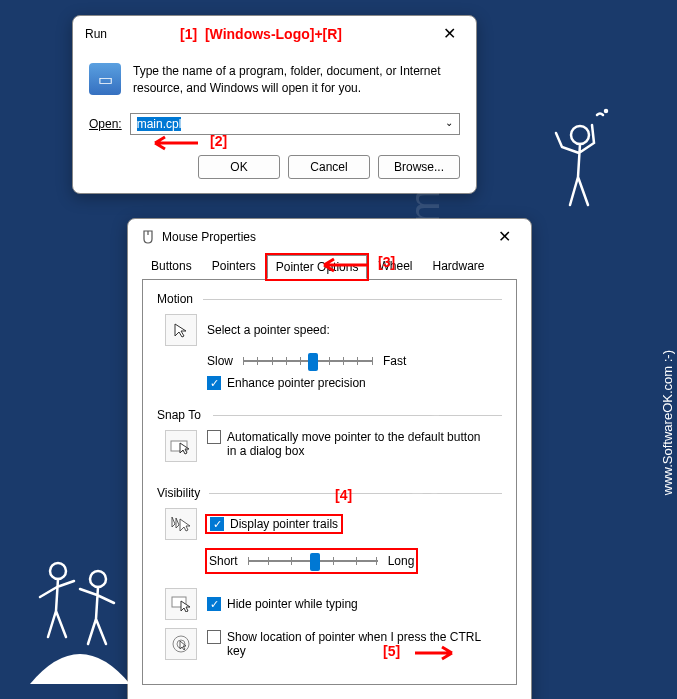  Describe the element at coordinates (181, 524) in the screenshot. I see `trails-icon` at that location.